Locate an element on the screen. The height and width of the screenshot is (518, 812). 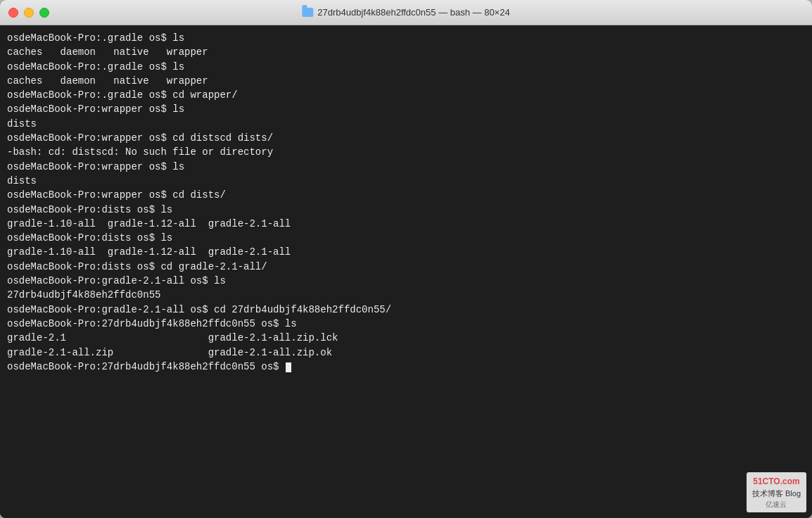
watermark: 51CTO.com 技术博客 Blog 亿速云 is located at coordinates (777, 493).